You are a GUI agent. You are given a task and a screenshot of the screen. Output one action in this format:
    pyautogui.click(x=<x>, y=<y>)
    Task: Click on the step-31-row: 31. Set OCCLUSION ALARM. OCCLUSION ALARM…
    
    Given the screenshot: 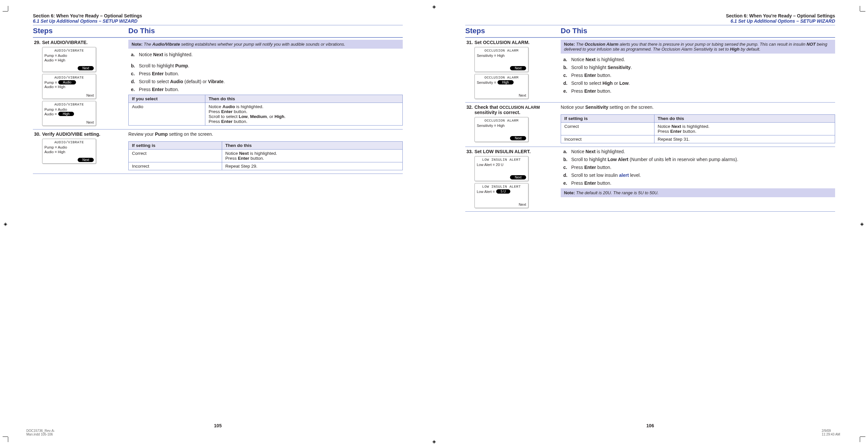 What is the action you would take?
    pyautogui.click(x=650, y=70)
    